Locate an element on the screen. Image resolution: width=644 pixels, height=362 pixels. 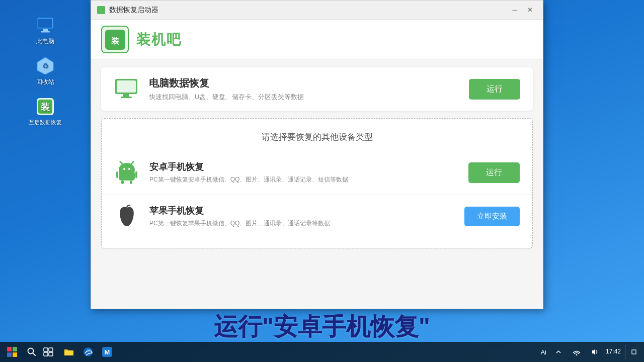
taskbar-system-tray: Ai 17:42 is located at coordinates (592, 352).